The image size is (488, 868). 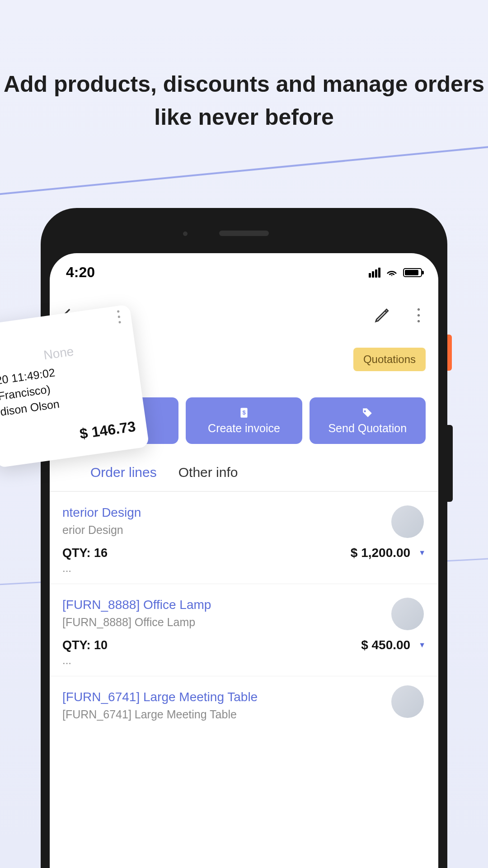 What do you see at coordinates (244, 530) in the screenshot?
I see `product-subtitle: erior Design` at bounding box center [244, 530].